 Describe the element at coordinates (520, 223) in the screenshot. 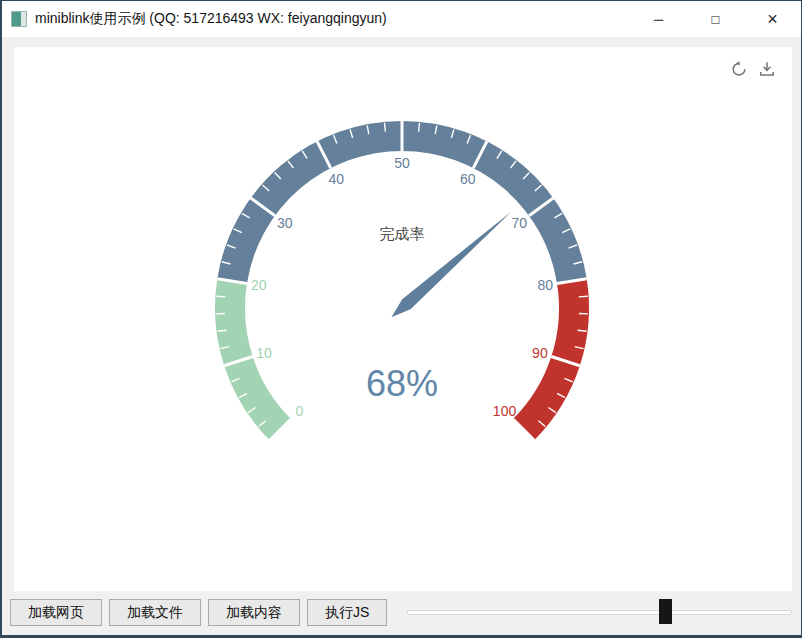

I see `svg-text: 70` at that location.